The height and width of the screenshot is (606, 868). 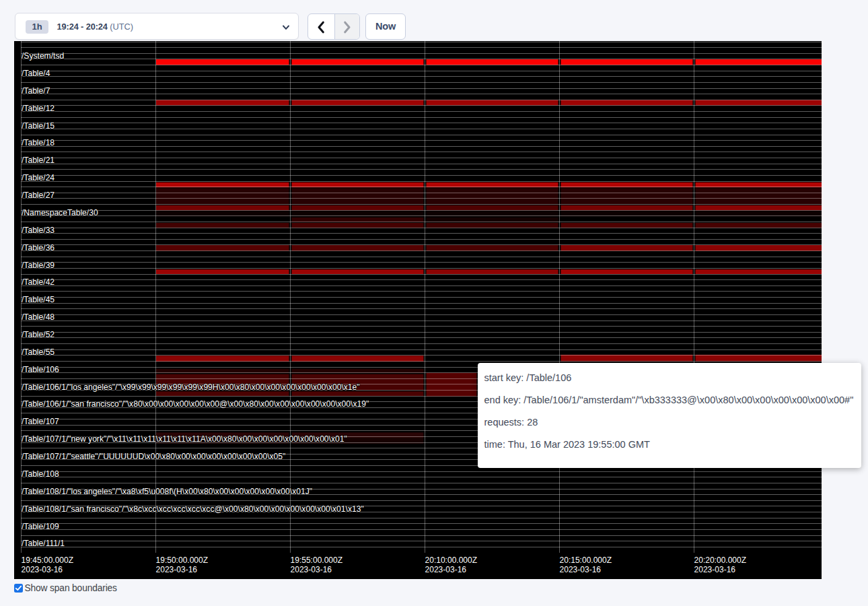 What do you see at coordinates (43, 56) in the screenshot?
I see `svg-text: /System/tsd` at bounding box center [43, 56].